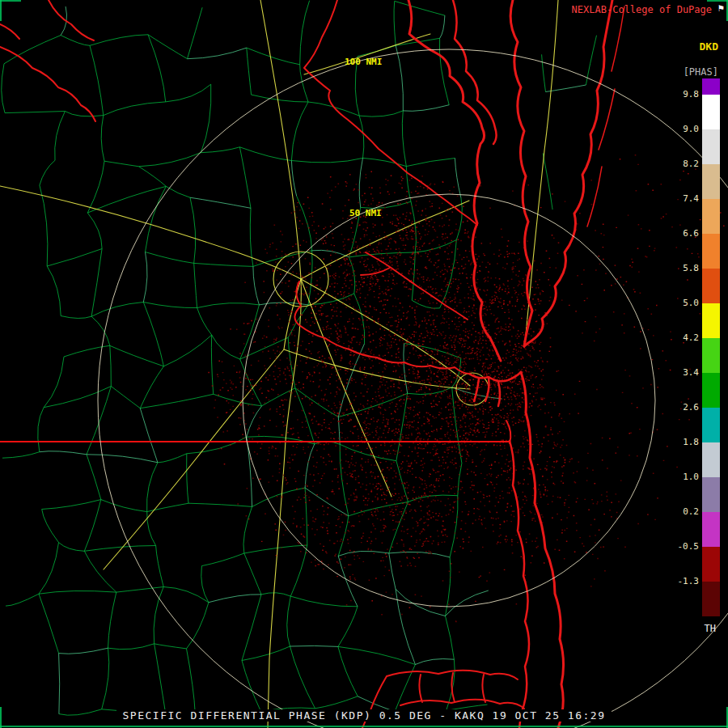 This screenshot has height=728, width=728. What do you see at coordinates (385, 332) in the screenshot?
I see `interstate-64-east` at bounding box center [385, 332].